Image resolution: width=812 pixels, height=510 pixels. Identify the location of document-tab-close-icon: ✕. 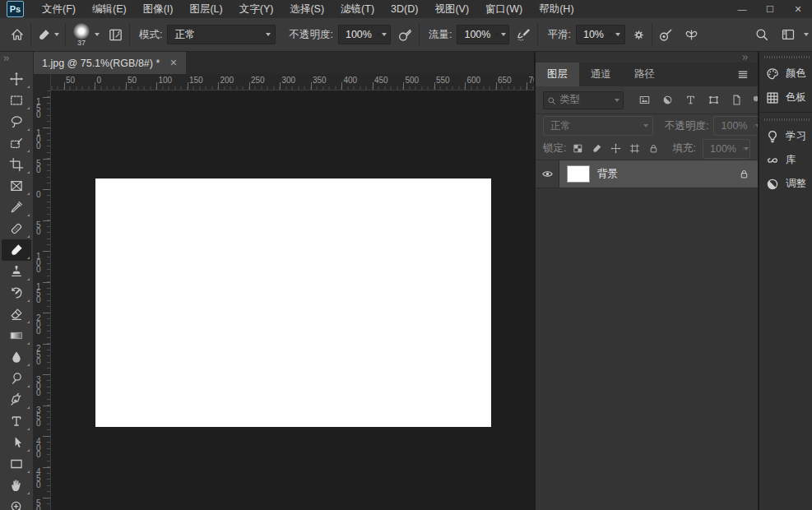
(173, 63).